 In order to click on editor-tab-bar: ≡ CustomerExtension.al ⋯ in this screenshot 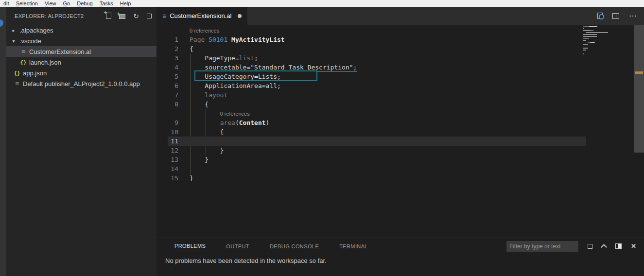, I will do `click(400, 16)`.